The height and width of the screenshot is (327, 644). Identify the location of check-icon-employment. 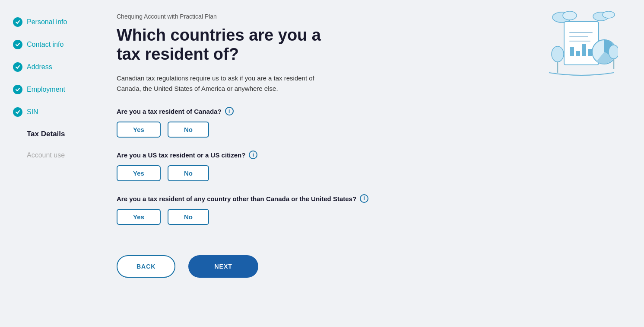
(18, 90).